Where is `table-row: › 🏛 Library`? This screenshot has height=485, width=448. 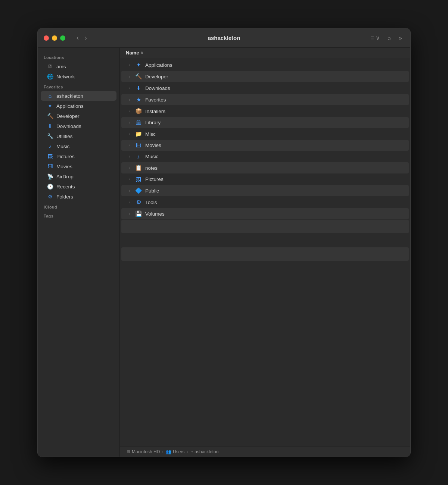 table-row: › 🏛 Library is located at coordinates (265, 122).